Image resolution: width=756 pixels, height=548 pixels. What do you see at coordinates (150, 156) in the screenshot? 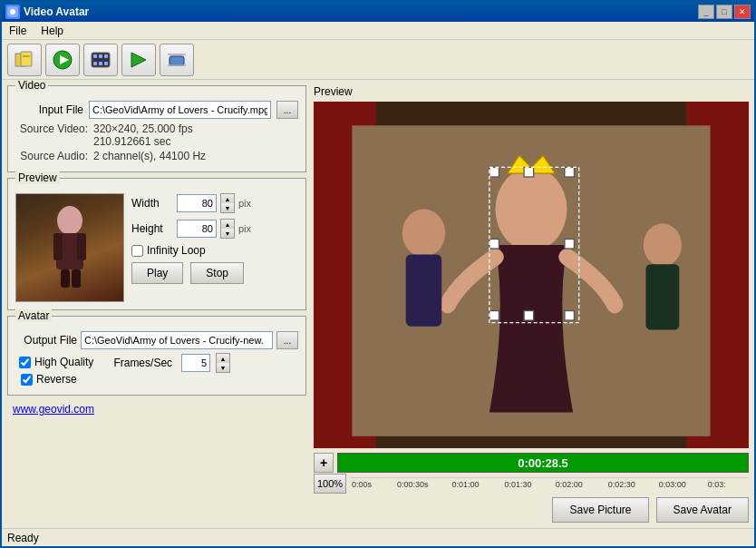
I see `source-audio-value: 2 channel(s), 44100 Hz` at bounding box center [150, 156].